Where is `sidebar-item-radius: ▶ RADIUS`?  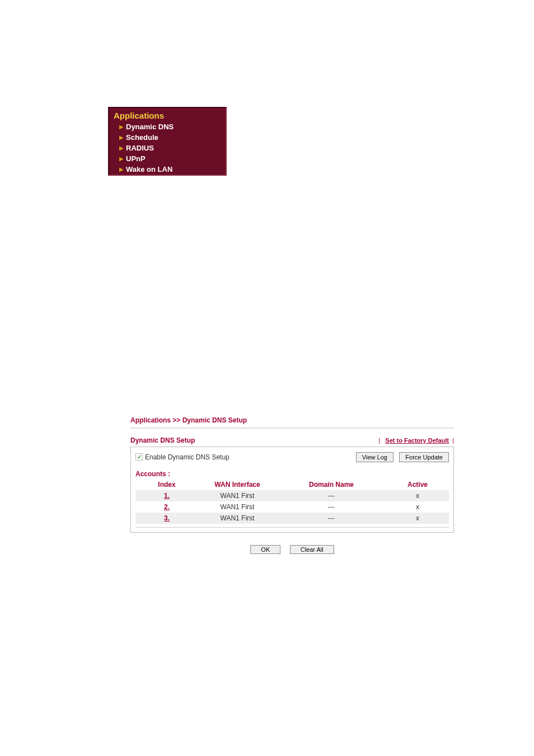 sidebar-item-radius: ▶ RADIUS is located at coordinates (167, 148).